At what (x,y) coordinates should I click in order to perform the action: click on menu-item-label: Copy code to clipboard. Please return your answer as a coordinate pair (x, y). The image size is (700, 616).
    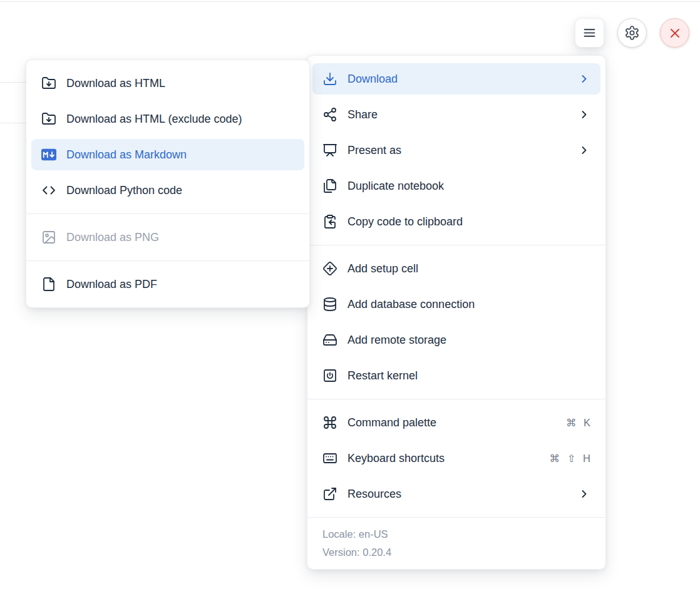
    Looking at the image, I should click on (405, 222).